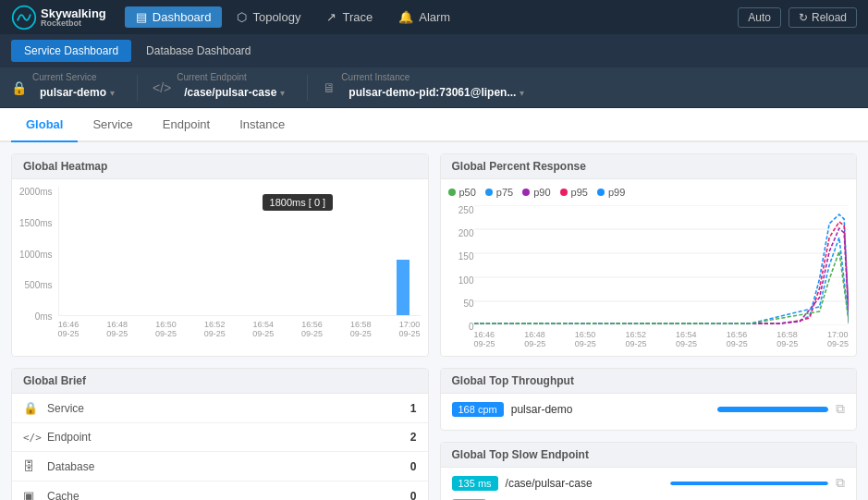  I want to click on brief-service-value: 1, so click(414, 409).